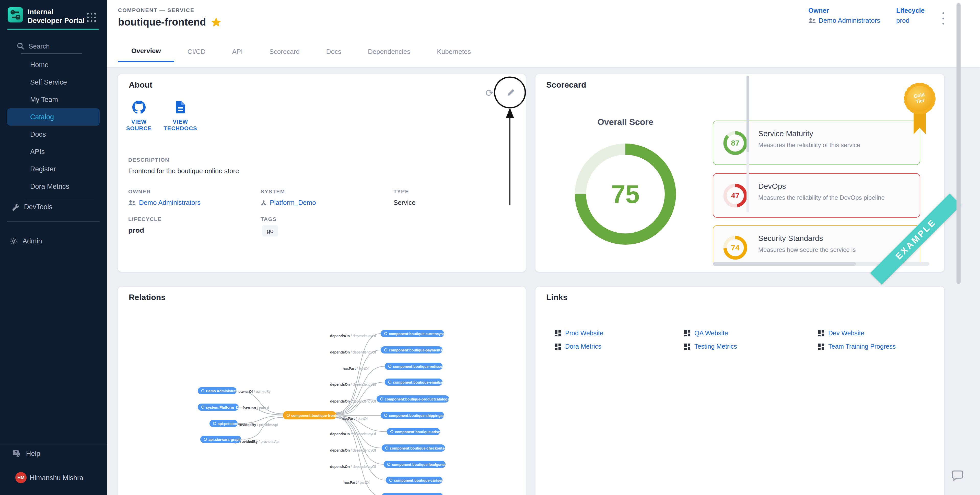 This screenshot has height=495, width=980. I want to click on tab-dependencies: Dependencies, so click(389, 52).